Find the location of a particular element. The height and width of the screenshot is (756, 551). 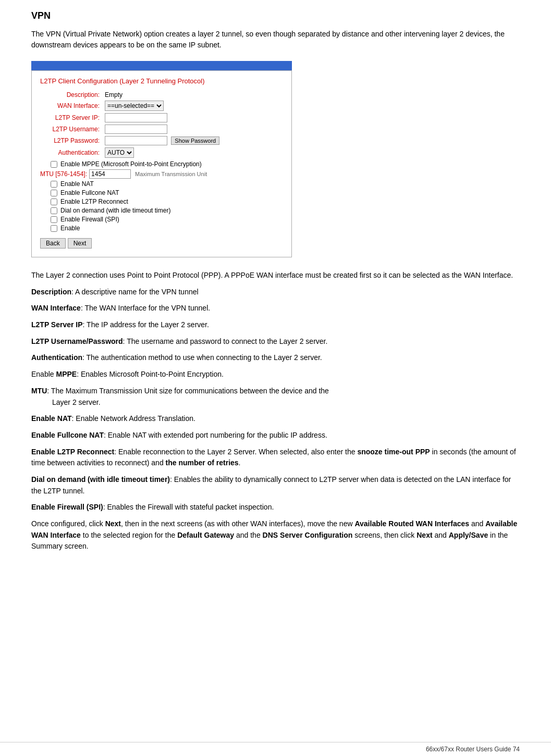

body-item-l2tp-reconnect: Enable L2TP Reconnect: Enable reconnecti… is located at coordinates (275, 457).